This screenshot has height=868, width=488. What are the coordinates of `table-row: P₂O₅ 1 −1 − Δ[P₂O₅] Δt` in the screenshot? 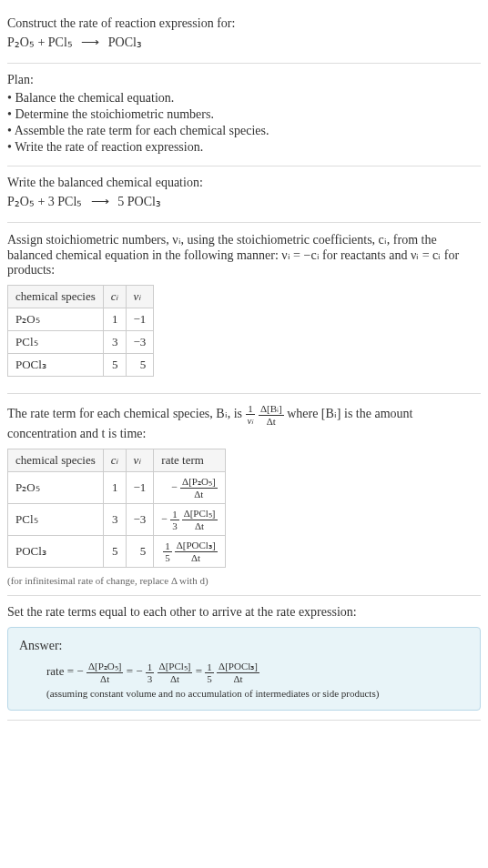 It's located at (117, 488).